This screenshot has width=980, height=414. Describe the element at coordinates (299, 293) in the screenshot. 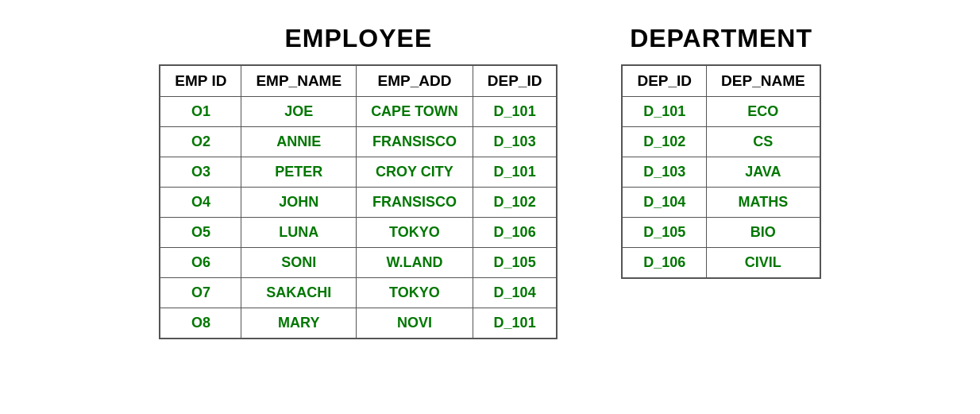

I see `employee-cell-emp_name: SAKACHI` at that location.